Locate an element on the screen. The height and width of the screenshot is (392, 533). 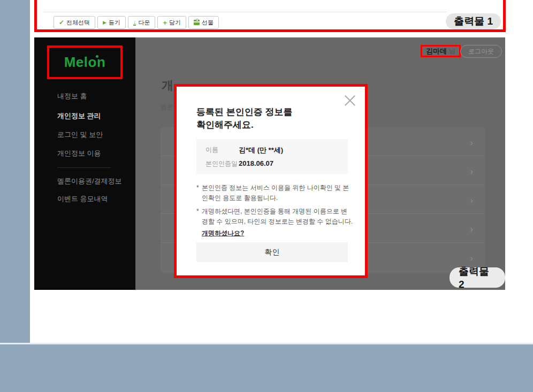
toolbar-divider is located at coordinates (245, 12).